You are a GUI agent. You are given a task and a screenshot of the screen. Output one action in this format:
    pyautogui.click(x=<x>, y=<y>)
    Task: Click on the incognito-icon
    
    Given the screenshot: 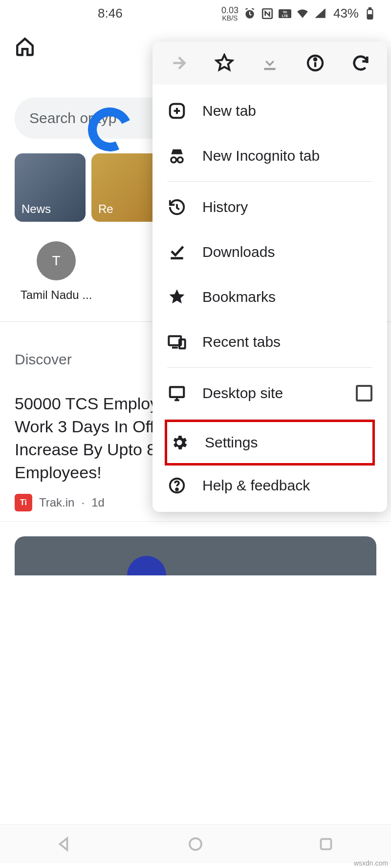 What is the action you would take?
    pyautogui.click(x=177, y=156)
    